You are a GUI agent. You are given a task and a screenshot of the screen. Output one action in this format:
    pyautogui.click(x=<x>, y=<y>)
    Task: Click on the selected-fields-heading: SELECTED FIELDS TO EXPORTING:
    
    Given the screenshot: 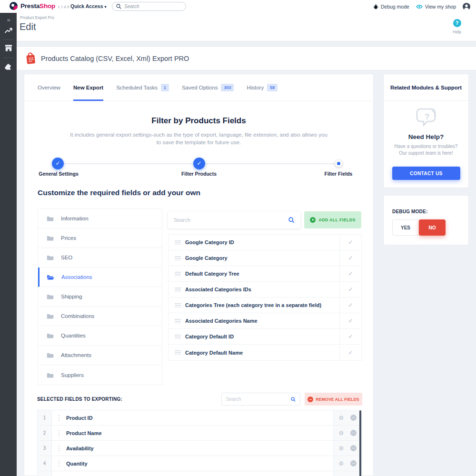 What is the action you would take?
    pyautogui.click(x=80, y=399)
    